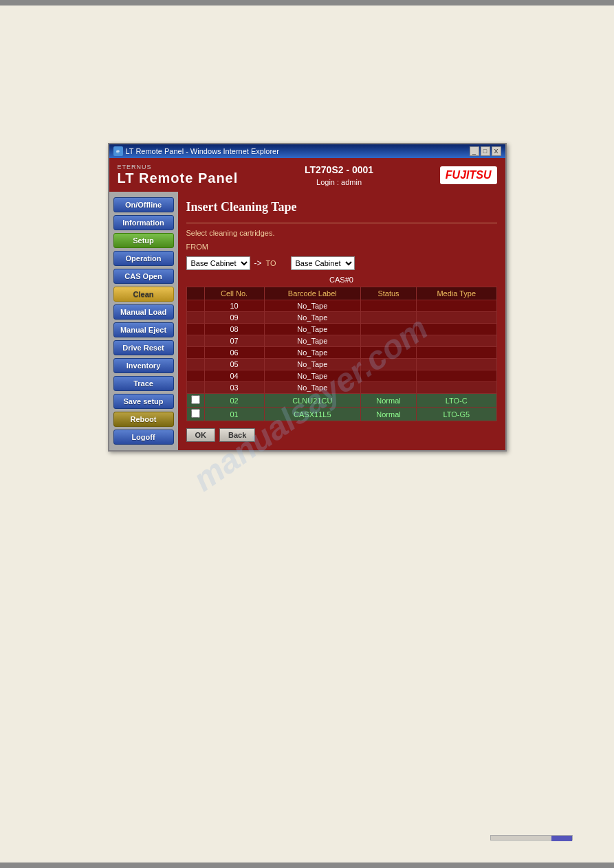 The width and height of the screenshot is (614, 868). Describe the element at coordinates (312, 414) in the screenshot. I see `row-barcode: CASX11L5` at that location.